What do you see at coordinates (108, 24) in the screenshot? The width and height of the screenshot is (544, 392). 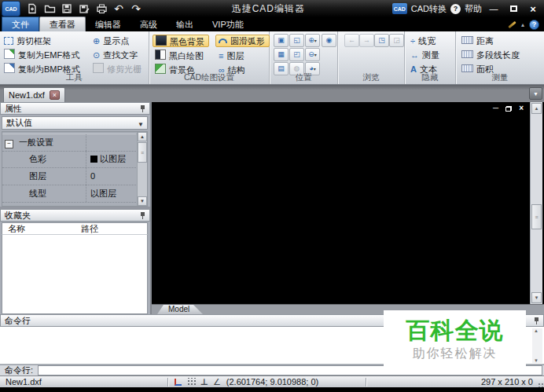 I see `tab-editor: 编辑器` at bounding box center [108, 24].